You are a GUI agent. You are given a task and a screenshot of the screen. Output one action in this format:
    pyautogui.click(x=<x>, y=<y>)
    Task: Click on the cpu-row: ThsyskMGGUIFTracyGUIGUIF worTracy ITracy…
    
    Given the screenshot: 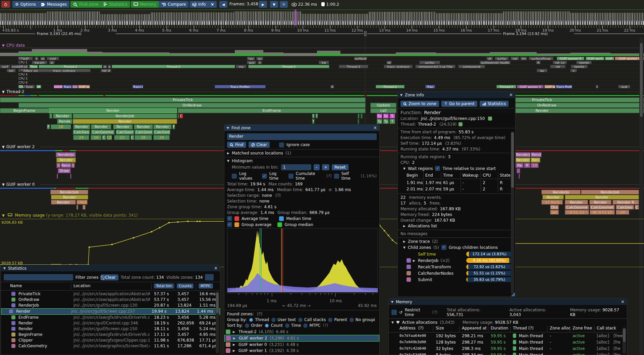 What is the action you would take?
    pyautogui.click(x=322, y=87)
    